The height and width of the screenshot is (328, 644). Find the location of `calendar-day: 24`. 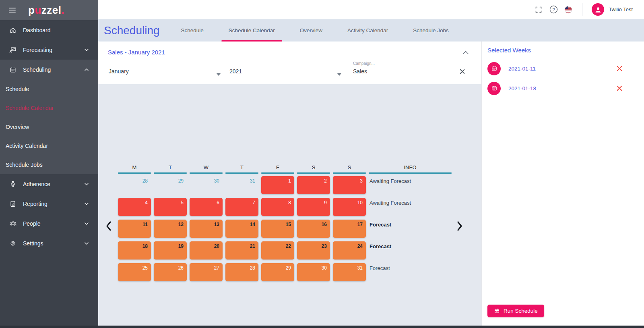

calendar-day: 24 is located at coordinates (349, 251).